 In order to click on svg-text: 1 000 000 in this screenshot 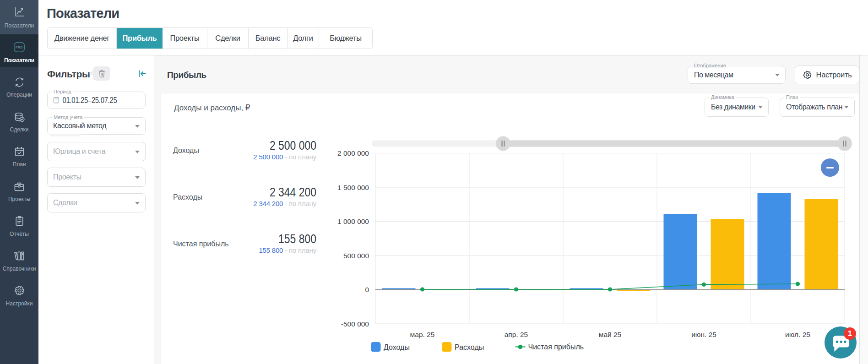, I will do `click(353, 222)`.